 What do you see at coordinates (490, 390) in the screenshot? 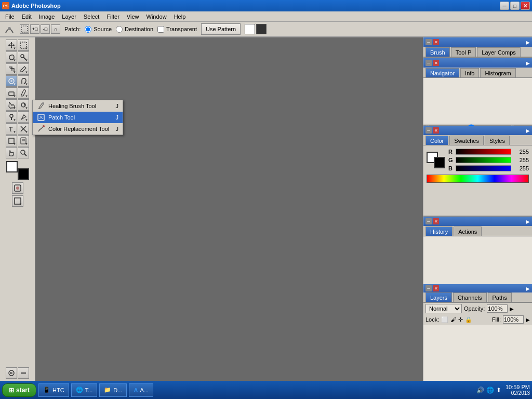
I see `tray-icon-2: 🌐` at bounding box center [490, 390].